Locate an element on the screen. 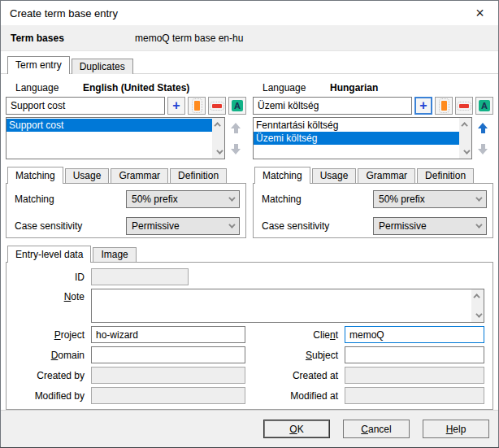  note-label: Note is located at coordinates (47, 296).